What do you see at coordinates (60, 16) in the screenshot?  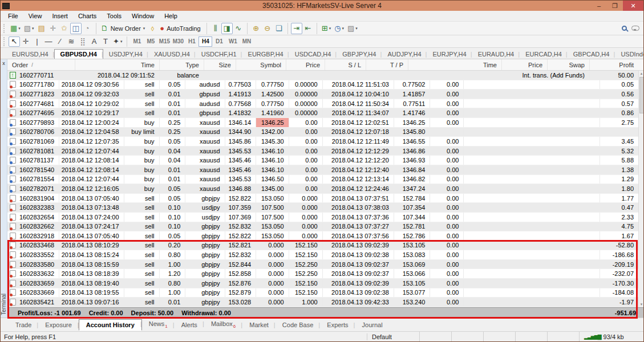 I see `menu-item: Insert` at bounding box center [60, 16].